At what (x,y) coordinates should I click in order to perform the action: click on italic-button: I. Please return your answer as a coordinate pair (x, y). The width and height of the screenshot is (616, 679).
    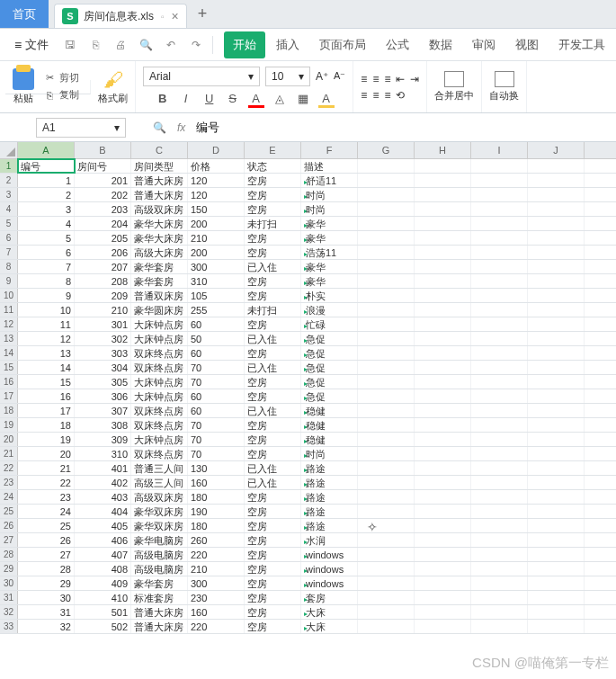
    Looking at the image, I should click on (186, 100).